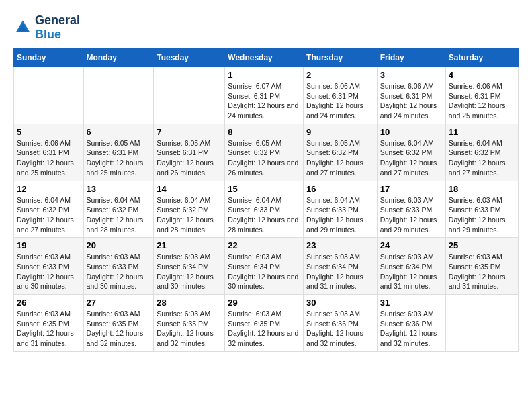 The width and height of the screenshot is (532, 411). Describe the element at coordinates (265, 152) in the screenshot. I see `calendar-cell: 8Sunrise: 6:05 AMSunset: 6:32 PMDaylight…` at that location.